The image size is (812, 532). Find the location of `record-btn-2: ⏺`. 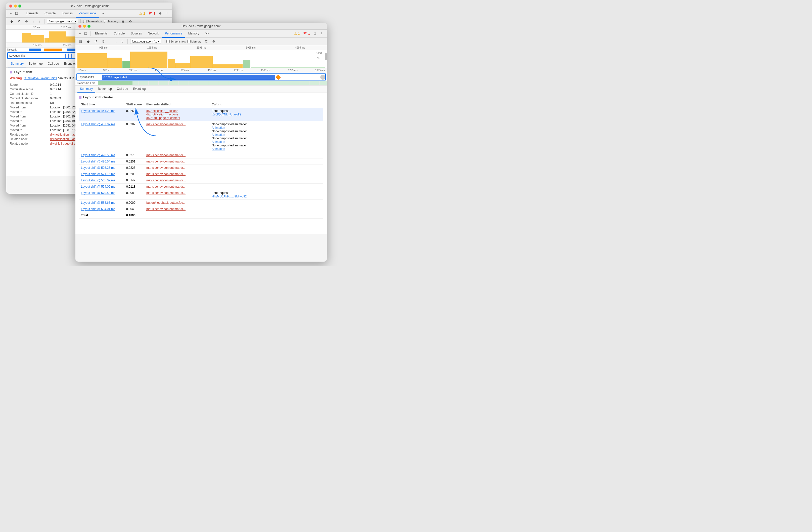

record-btn-2: ⏺ is located at coordinates (88, 42).